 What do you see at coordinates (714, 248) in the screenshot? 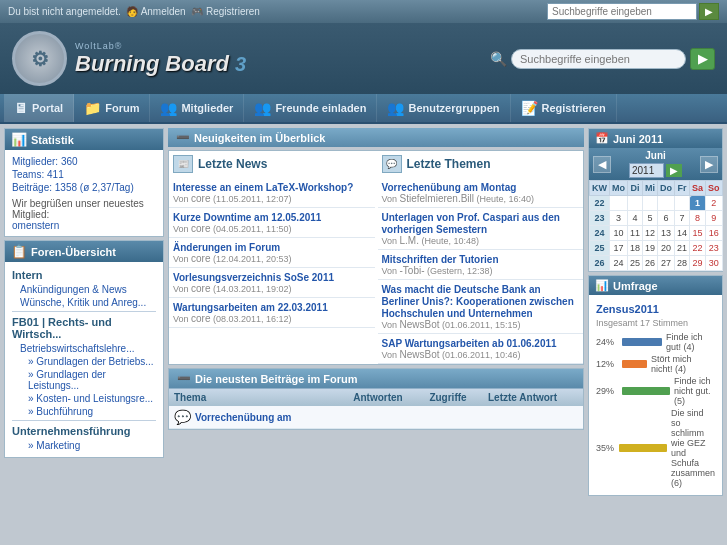
I see `cal-day-23: 23` at bounding box center [714, 248].